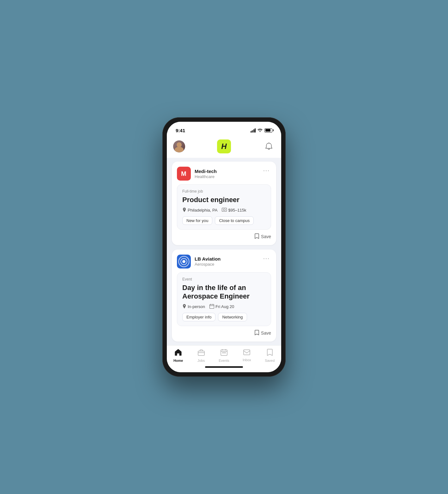 This screenshot has height=494, width=448. What do you see at coordinates (237, 210) in the screenshot?
I see `job-salary-text: $95–115k` at bounding box center [237, 210].